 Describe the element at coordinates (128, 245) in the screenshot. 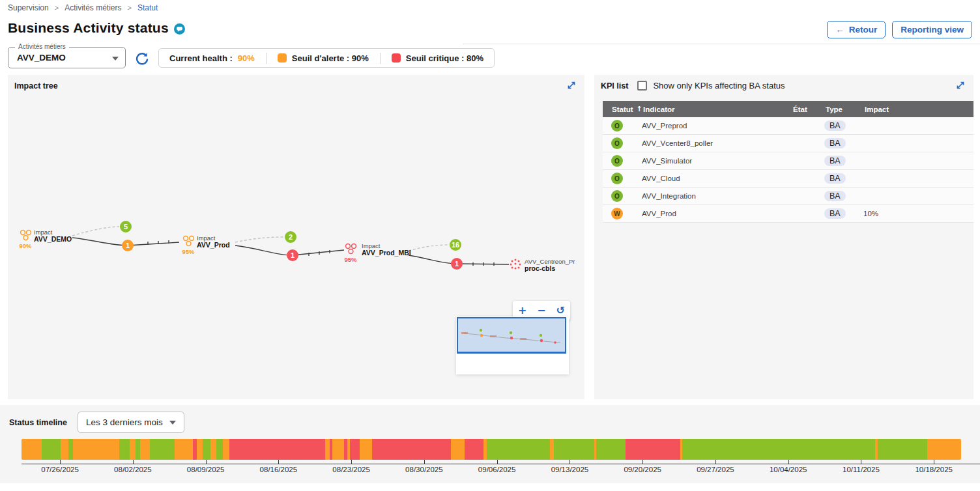

I see `svg-text: 1` at that location.